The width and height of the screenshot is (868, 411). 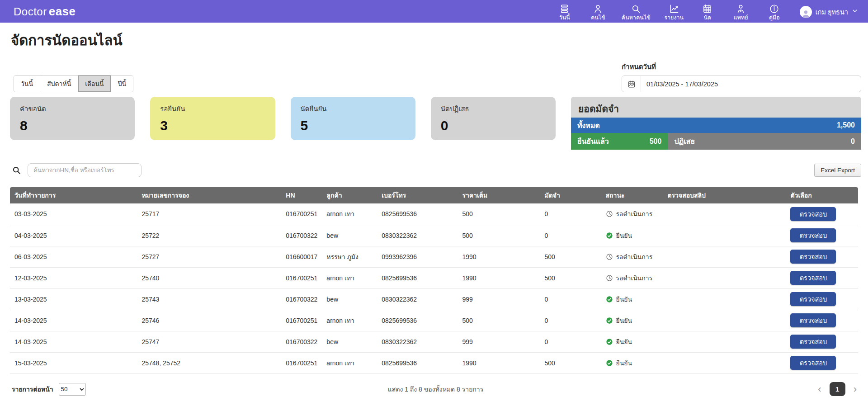 What do you see at coordinates (417, 278) in the screenshot?
I see `phone-cell: 0825699536` at bounding box center [417, 278].